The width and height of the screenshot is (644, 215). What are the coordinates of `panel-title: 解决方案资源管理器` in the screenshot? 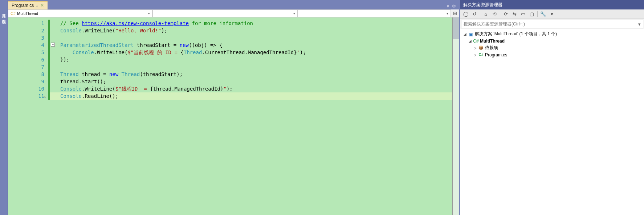 It's located at (483, 5).